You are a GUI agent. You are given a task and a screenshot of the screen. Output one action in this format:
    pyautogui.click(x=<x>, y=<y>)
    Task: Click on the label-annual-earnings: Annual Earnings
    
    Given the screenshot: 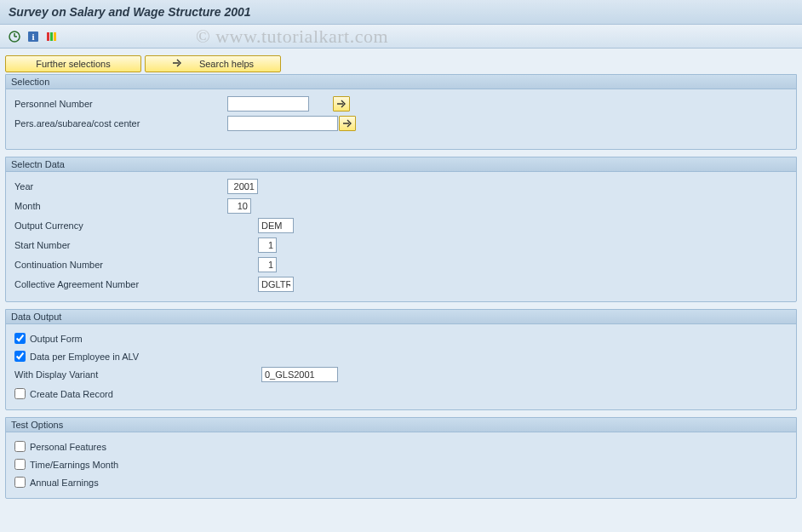 What is the action you would take?
    pyautogui.click(x=149, y=483)
    